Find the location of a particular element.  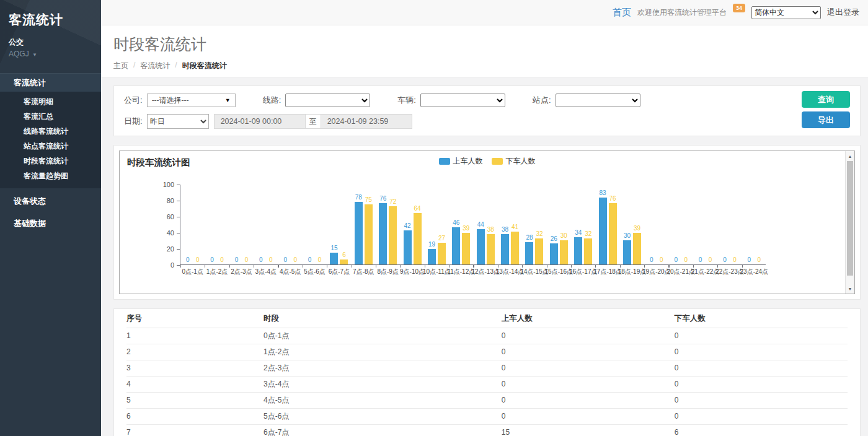

y-axis-tick-mark is located at coordinates (179, 217).